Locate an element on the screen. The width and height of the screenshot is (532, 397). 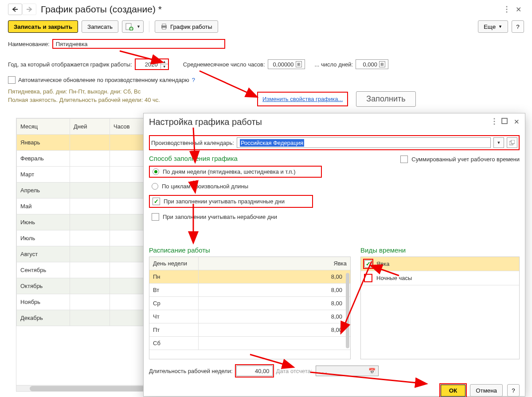
sum-accounting-label: Суммированный учет рабочего времени is located at coordinates (466, 160).